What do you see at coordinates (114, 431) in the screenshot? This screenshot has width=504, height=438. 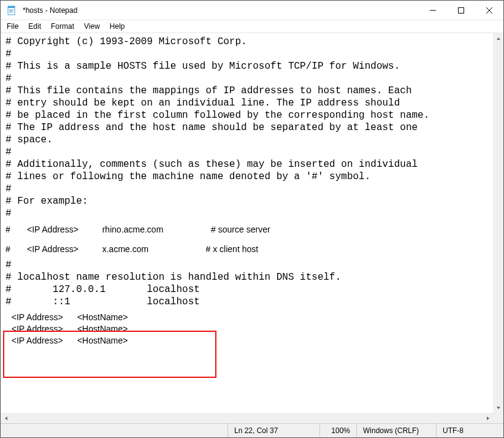 I see `status-spacer` at bounding box center [114, 431].